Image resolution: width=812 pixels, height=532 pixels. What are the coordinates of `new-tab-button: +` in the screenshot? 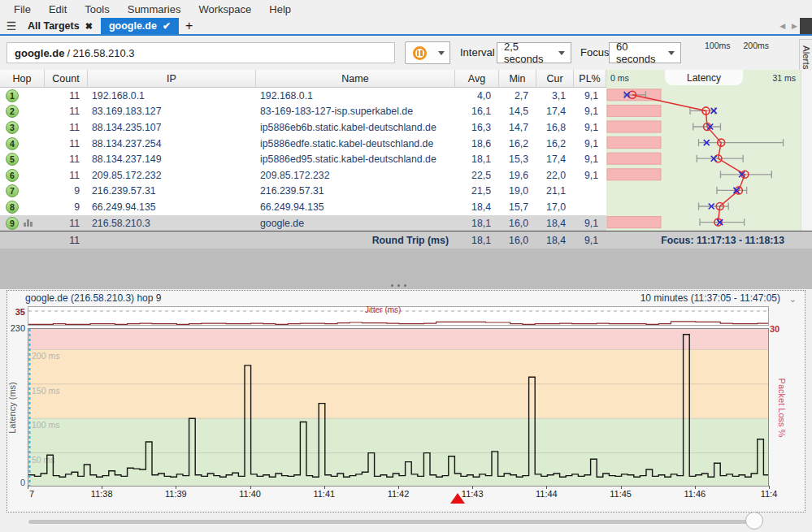 It's located at (189, 26).